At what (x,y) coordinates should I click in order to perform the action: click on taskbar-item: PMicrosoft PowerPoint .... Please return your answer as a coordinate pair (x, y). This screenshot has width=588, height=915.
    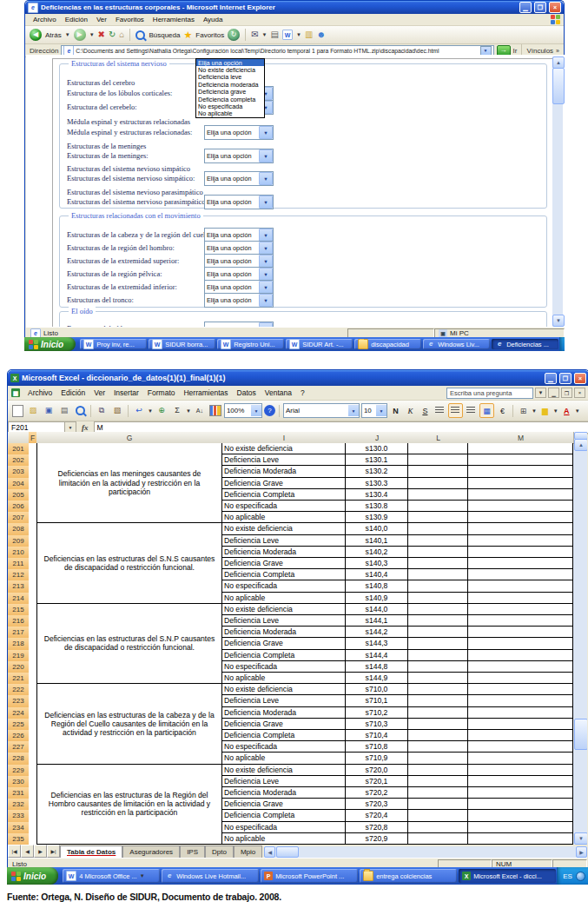
    Looking at the image, I should click on (309, 876).